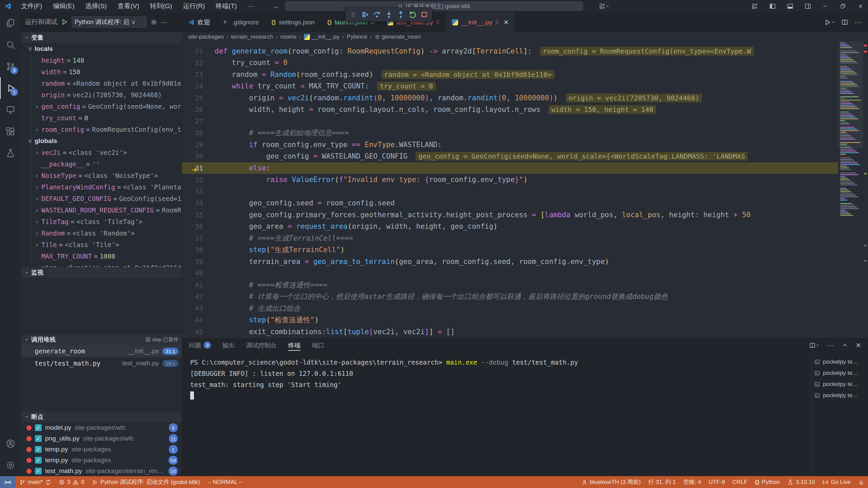  I want to click on debug-restart-icon, so click(413, 15).